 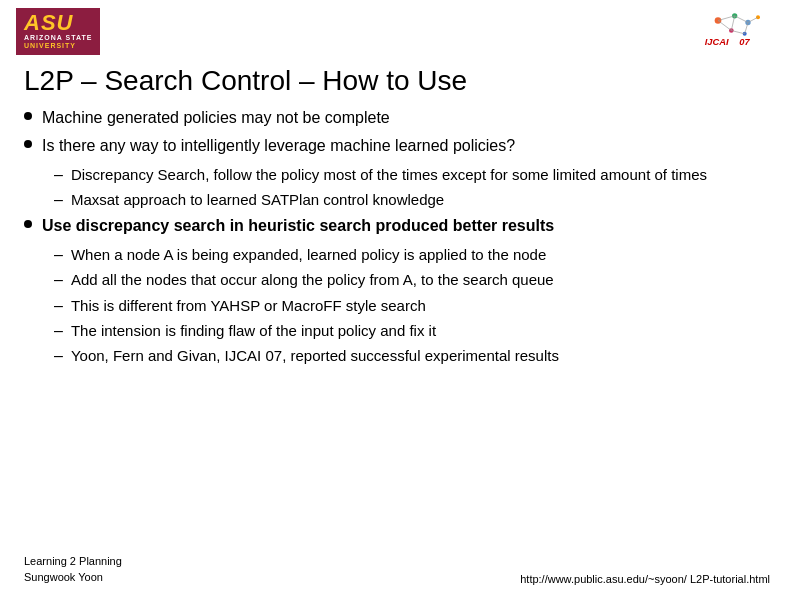 What do you see at coordinates (298, 226) in the screenshot?
I see `bullet-text-3: Use discrepancy search in heuristic sear…` at bounding box center [298, 226].